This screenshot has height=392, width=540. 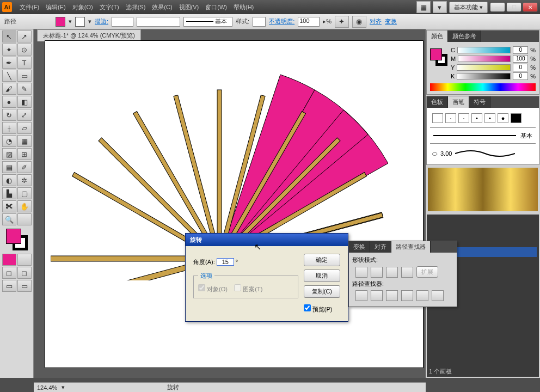 I want to click on swatch-item: ●, so click(x=503, y=118).